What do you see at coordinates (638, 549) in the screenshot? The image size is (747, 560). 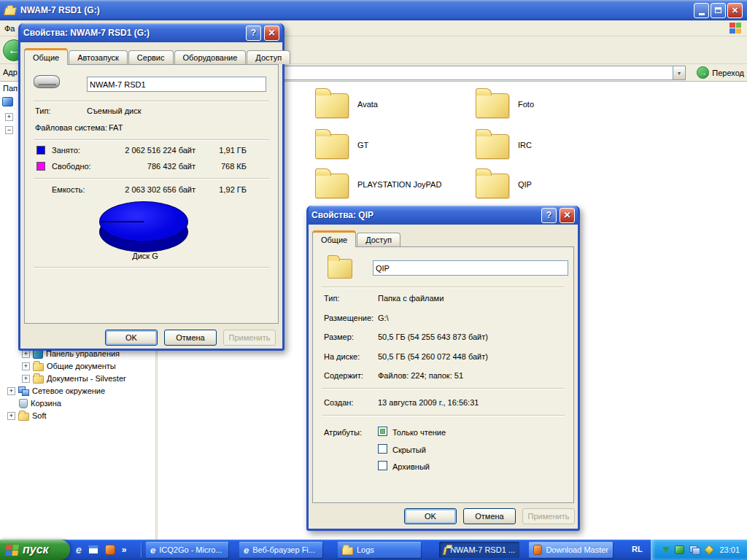 I see `language-indicator: RL` at bounding box center [638, 549].